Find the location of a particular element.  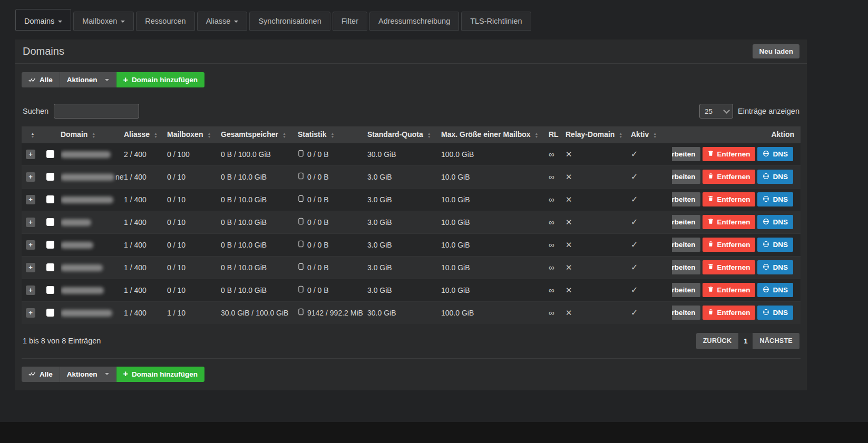

page-size-select: 25 is located at coordinates (716, 111).